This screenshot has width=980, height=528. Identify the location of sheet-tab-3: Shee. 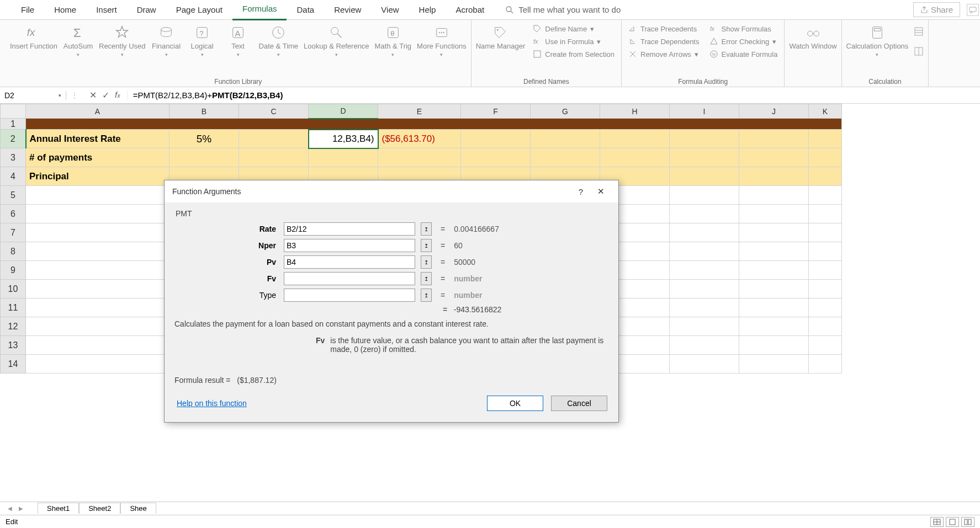
(138, 508).